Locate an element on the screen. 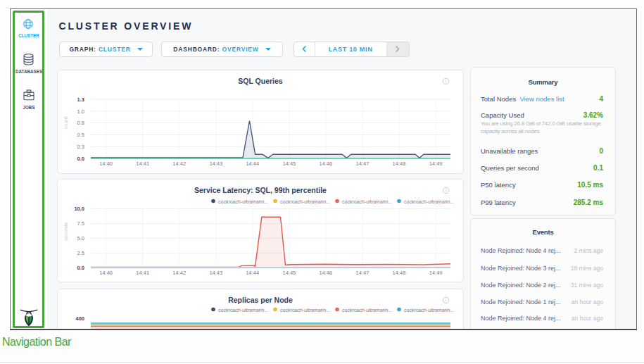 Image resolution: width=644 pixels, height=364 pixels. svg-text: 5.0 is located at coordinates (81, 238).